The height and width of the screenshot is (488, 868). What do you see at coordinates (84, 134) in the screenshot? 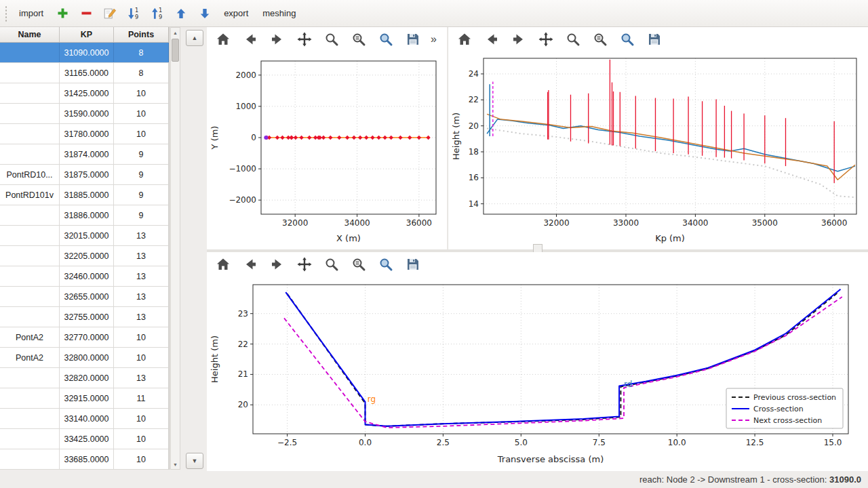
I see `table-row: 31780.000010` at bounding box center [84, 134].